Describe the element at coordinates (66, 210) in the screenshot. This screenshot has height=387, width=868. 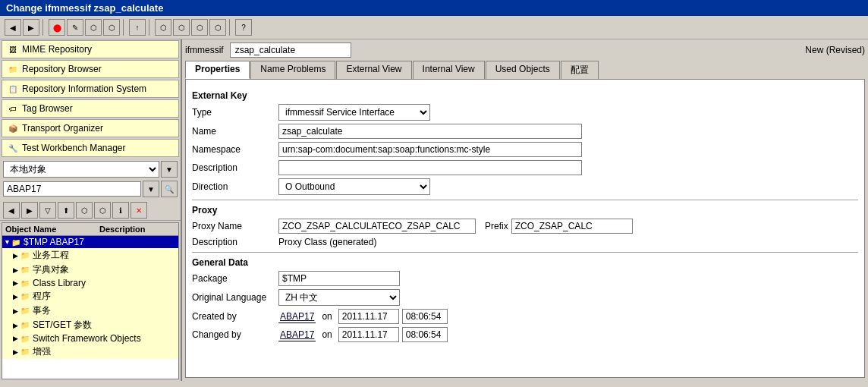
I see `tree-refresh: ⬆` at that location.